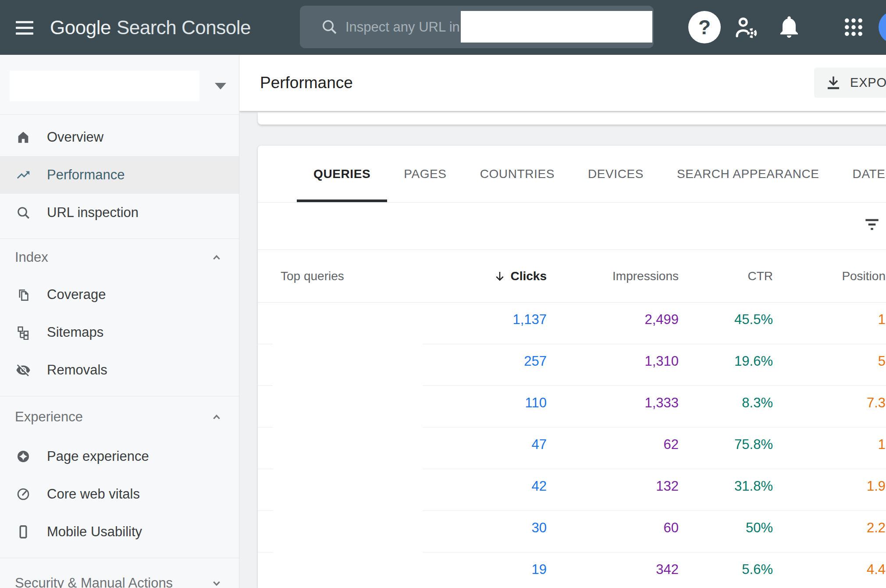  Describe the element at coordinates (119, 295) in the screenshot. I see `sidebar-item-coverage: Coverage` at that location.